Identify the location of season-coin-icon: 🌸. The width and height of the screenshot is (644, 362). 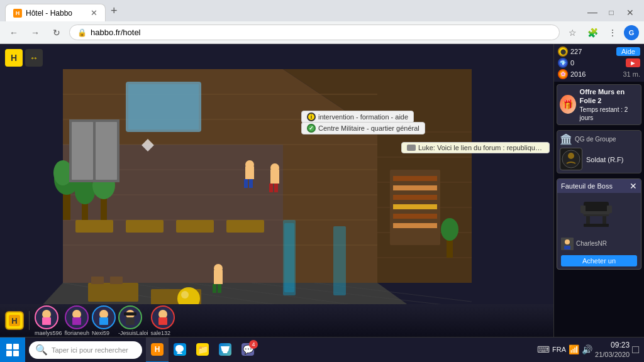
(563, 74).